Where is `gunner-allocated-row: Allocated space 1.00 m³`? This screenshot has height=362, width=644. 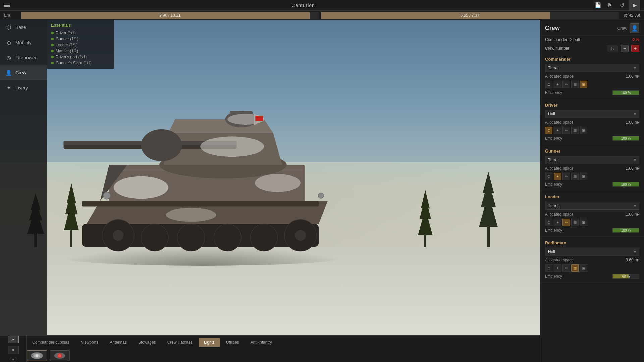 gunner-allocated-row: Allocated space 1.00 m³ is located at coordinates (592, 168).